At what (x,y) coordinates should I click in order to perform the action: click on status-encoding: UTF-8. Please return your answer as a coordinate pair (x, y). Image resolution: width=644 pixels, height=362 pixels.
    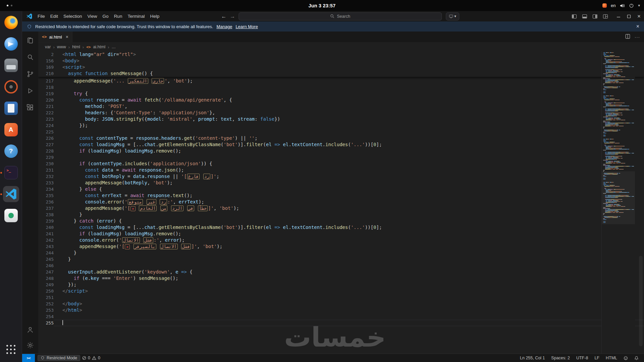
    Looking at the image, I should click on (582, 358).